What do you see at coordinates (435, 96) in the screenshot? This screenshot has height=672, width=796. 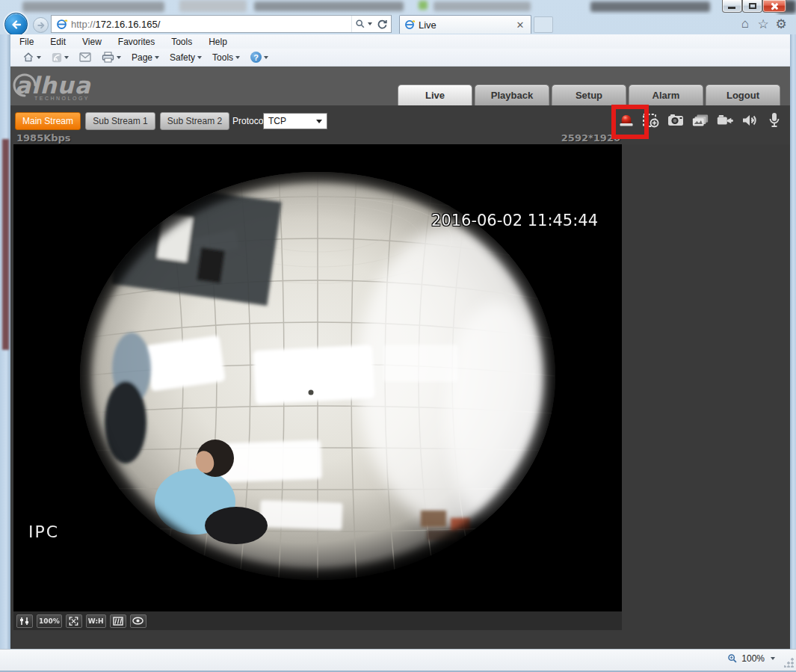 I see `tab-live-label: Live` at bounding box center [435, 96].